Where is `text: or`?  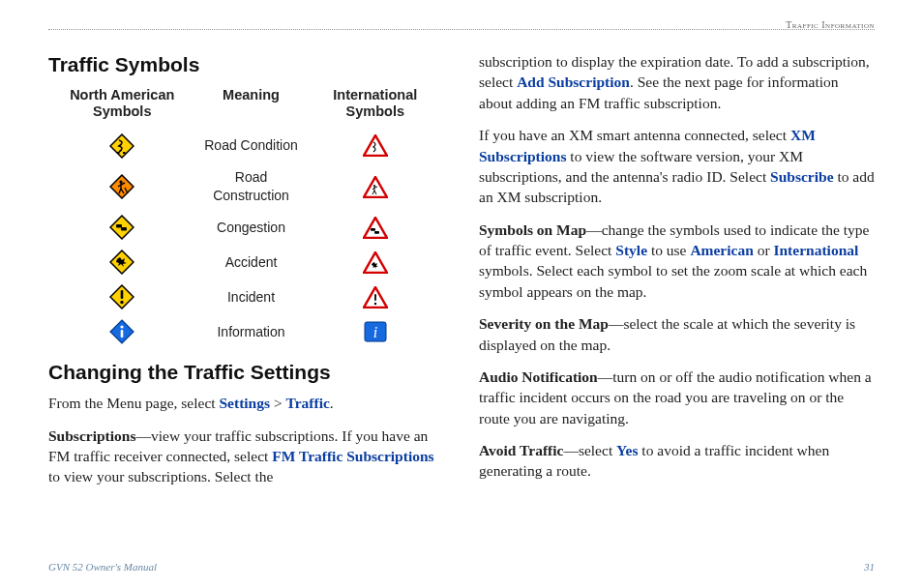
text: or is located at coordinates (764, 250).